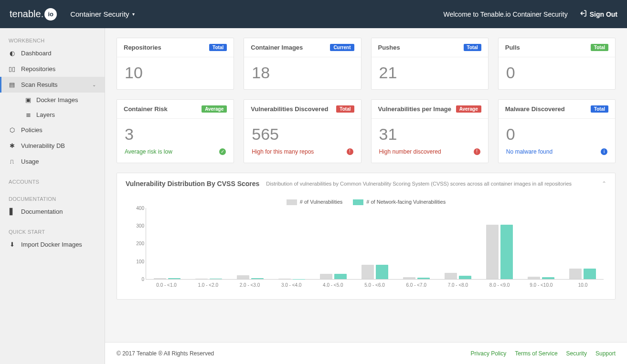 The height and width of the screenshot is (364, 627). I want to click on layers-icon: ≣, so click(28, 114).